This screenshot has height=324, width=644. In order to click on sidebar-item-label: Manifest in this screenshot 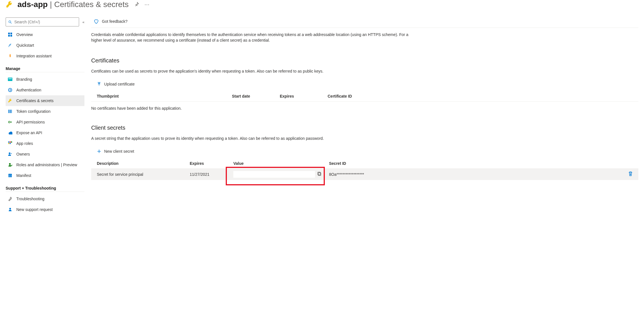, I will do `click(24, 176)`.